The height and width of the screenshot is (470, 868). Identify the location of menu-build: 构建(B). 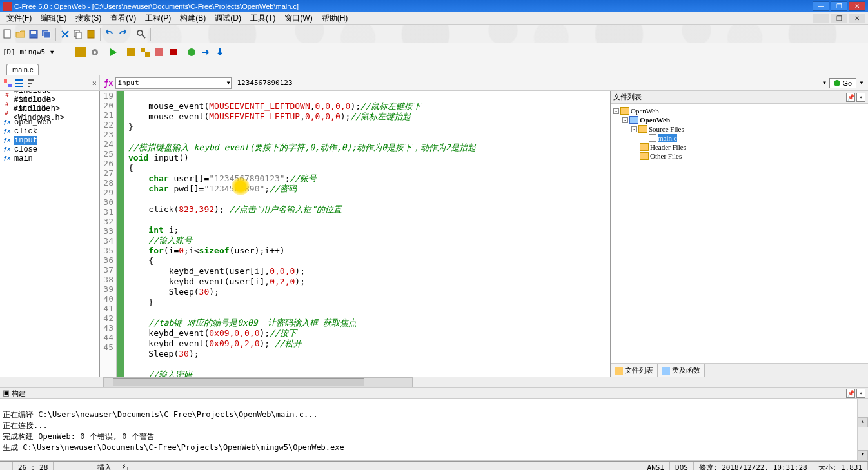
(193, 18).